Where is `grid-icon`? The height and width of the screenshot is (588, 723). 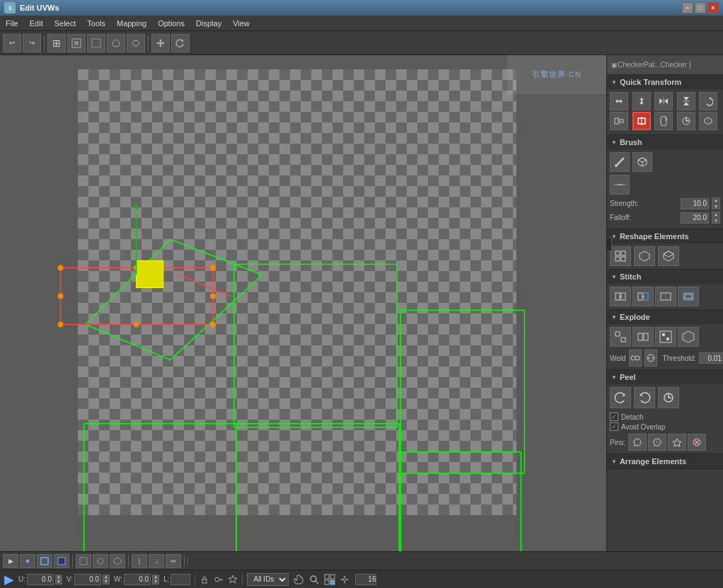
grid-icon is located at coordinates (330, 580).